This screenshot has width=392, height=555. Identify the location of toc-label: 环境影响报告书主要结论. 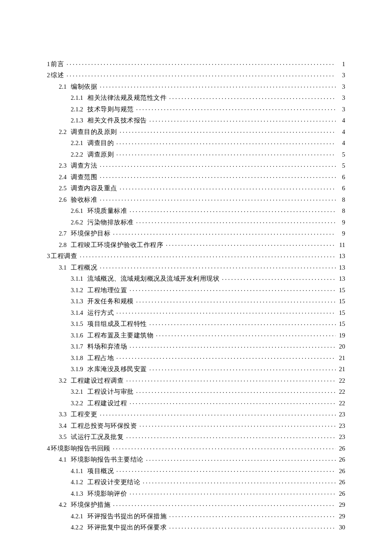
(107, 460).